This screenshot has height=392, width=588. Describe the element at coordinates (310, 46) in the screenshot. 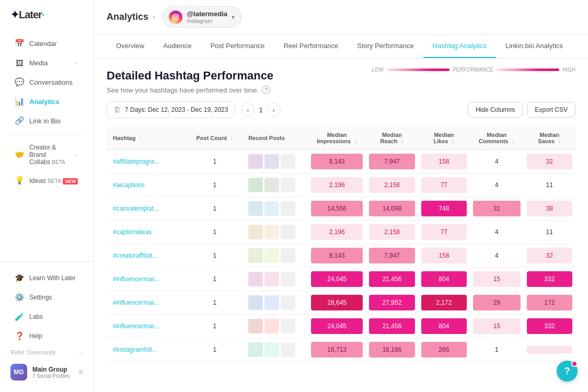

I see `tab-reel-performance: Reel Performance` at that location.